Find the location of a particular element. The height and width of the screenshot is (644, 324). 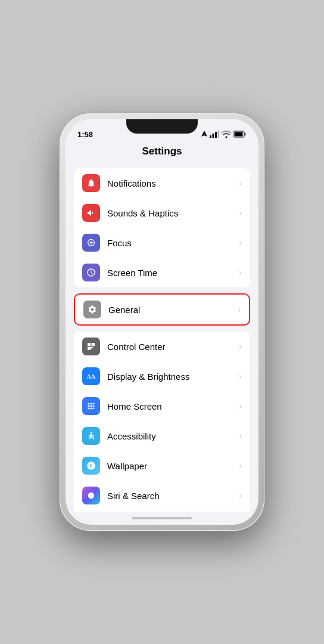

home-bar is located at coordinates (162, 518).